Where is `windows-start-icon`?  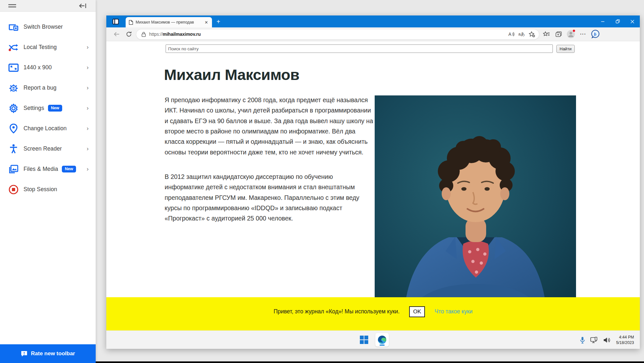
windows-start-icon is located at coordinates (364, 340).